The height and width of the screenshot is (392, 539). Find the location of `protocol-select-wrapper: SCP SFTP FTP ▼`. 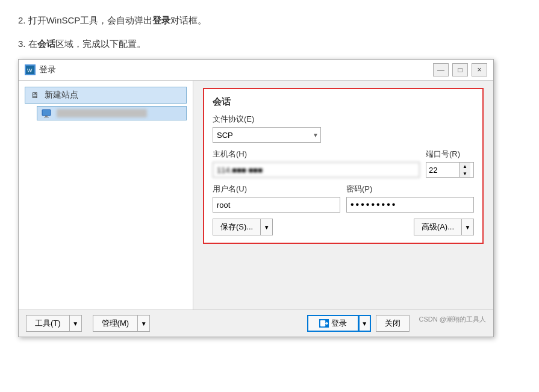

protocol-select-wrapper: SCP SFTP FTP ▼ is located at coordinates (267, 135).